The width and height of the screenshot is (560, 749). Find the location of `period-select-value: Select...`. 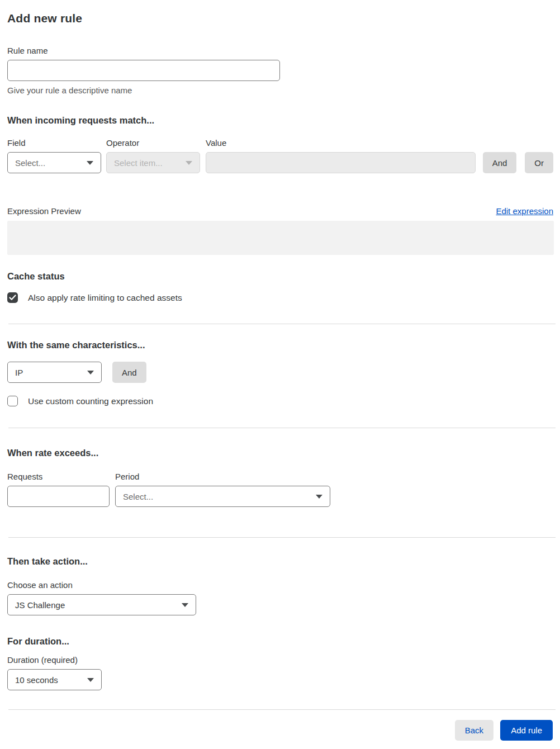

period-select-value: Select... is located at coordinates (138, 496).